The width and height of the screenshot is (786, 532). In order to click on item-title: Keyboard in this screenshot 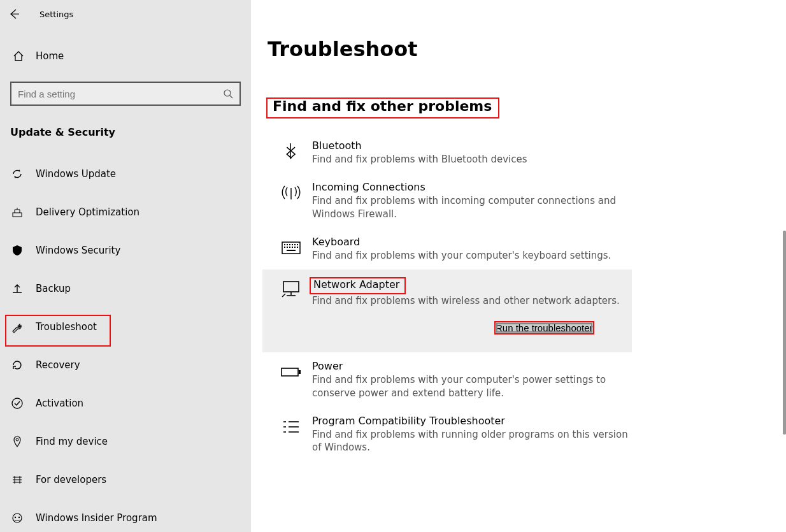, I will do `click(461, 242)`.